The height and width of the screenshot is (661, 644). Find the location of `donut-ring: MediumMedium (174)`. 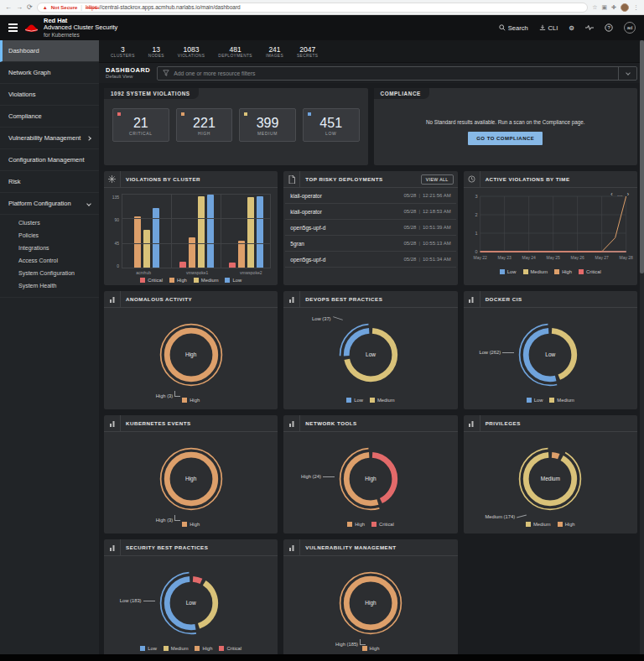

donut-ring: MediumMedium (174) is located at coordinates (550, 479).